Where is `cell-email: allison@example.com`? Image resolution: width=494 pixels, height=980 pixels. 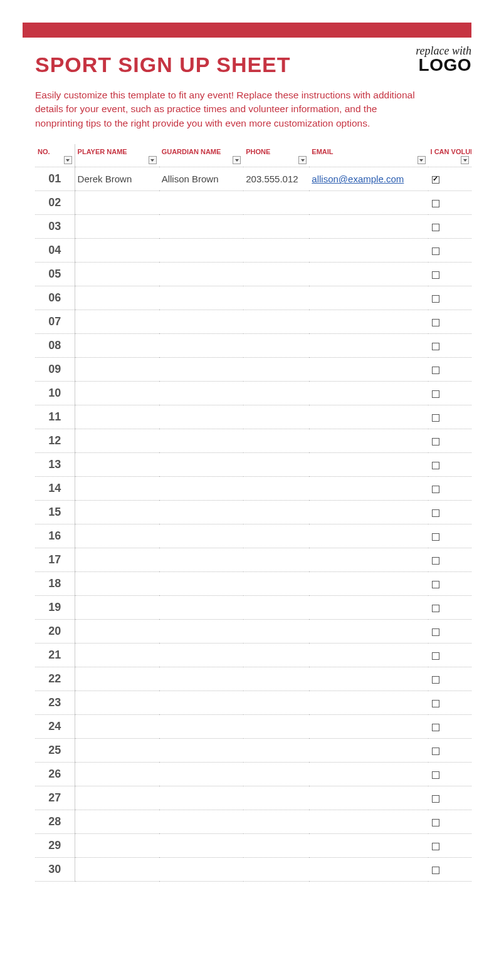 cell-email: allison@example.com is located at coordinates (369, 179).